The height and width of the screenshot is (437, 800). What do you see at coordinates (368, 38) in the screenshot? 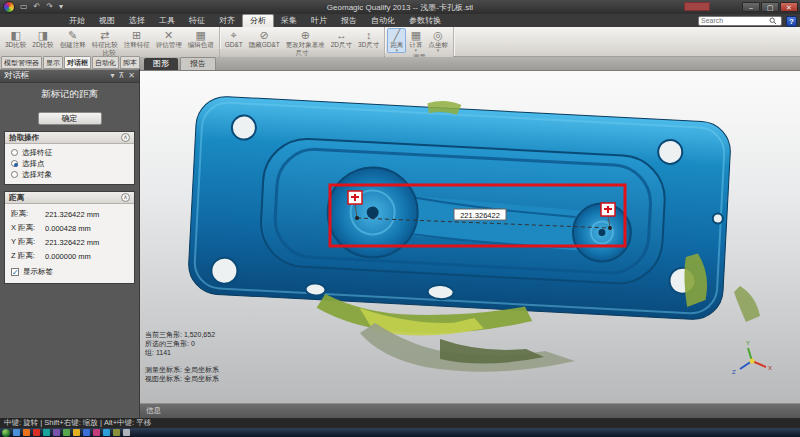
I see `dimension-3d-button: ↕3D尺寸` at bounding box center [368, 38].